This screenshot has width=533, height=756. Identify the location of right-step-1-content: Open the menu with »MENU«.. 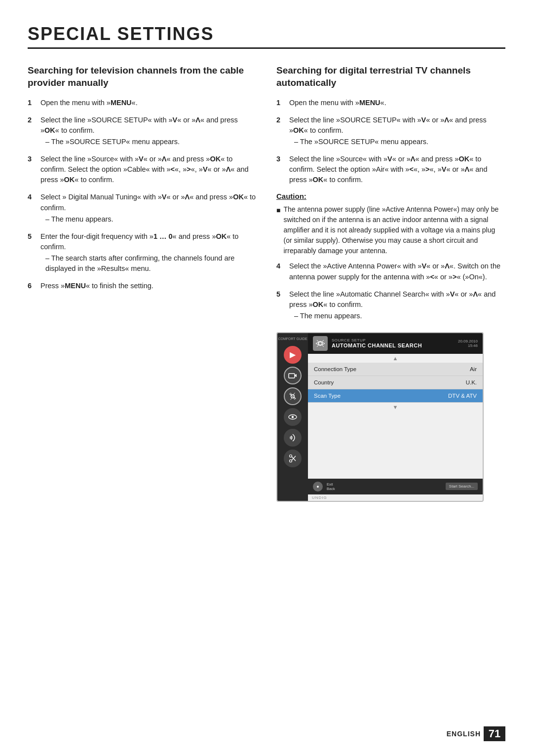
(397, 103).